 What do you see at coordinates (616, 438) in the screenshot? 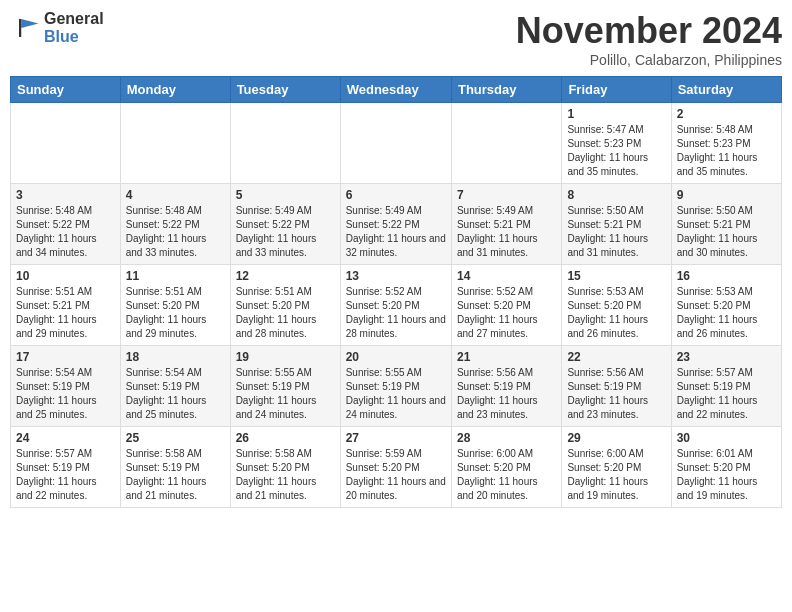
I see `day-number: 29` at bounding box center [616, 438].